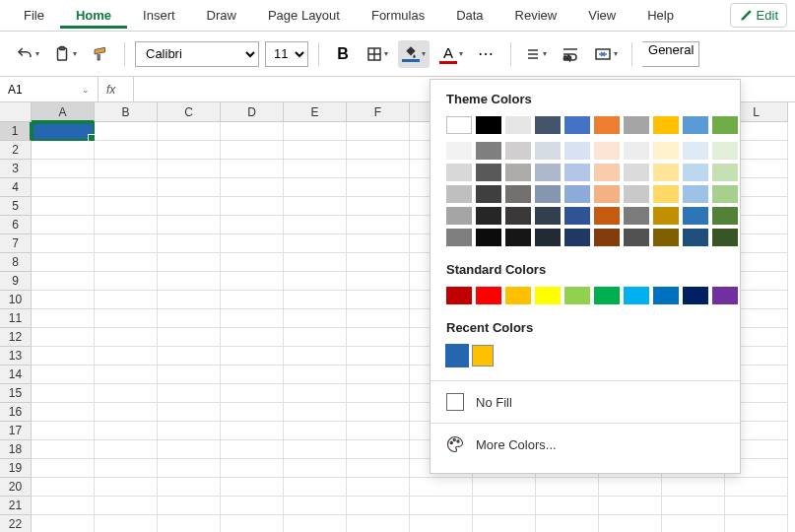 The width and height of the screenshot is (795, 532). I want to click on cell-D10, so click(252, 299).